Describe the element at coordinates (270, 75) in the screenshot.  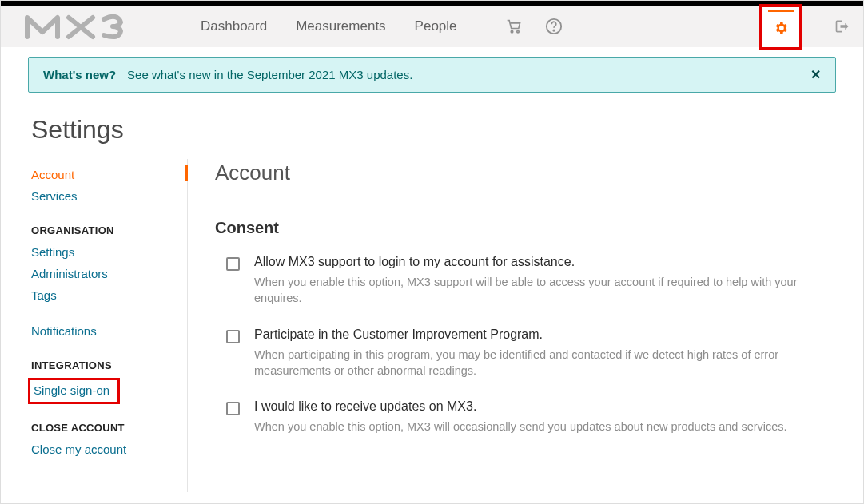
I see `notice-text: See what's new in the September 2021 MX3…` at that location.